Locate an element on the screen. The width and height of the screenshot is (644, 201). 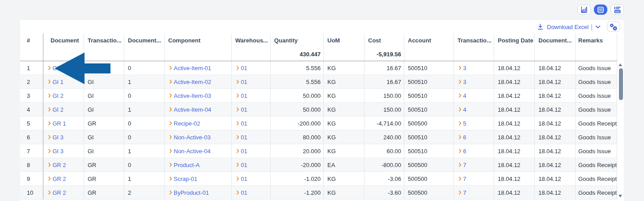
column-header: UoM is located at coordinates (344, 40).